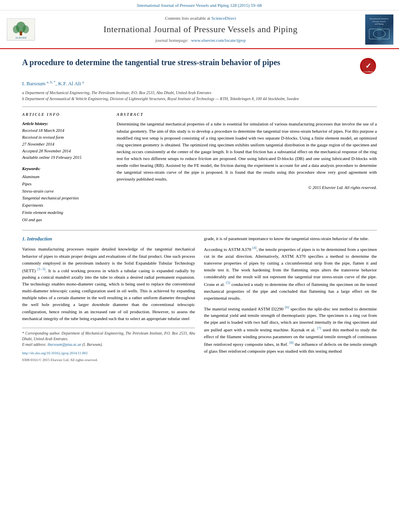 The width and height of the screenshot is (399, 532). I want to click on email-line: E-mail address: ibarsoum@piau.ac.ae (I. …, so click(109, 345).